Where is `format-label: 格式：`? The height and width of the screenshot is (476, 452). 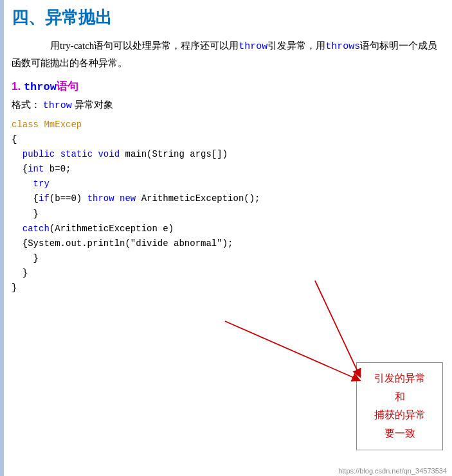
format-label: 格式： is located at coordinates (27, 105).